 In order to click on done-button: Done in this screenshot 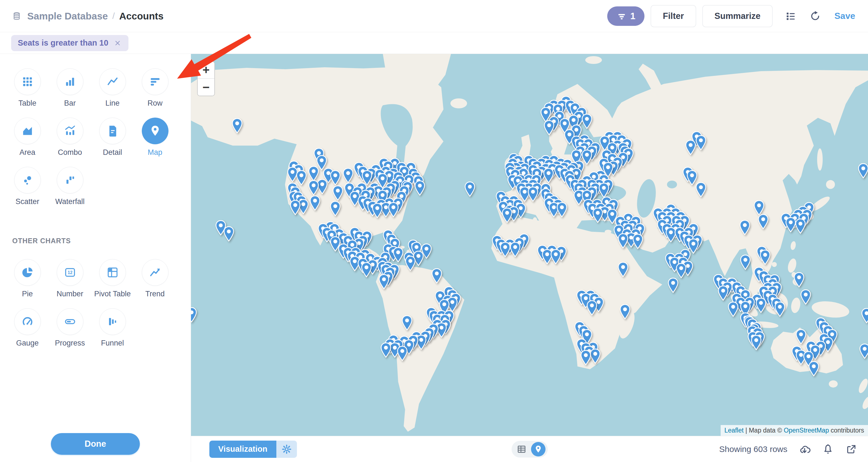, I will do `click(95, 444)`.